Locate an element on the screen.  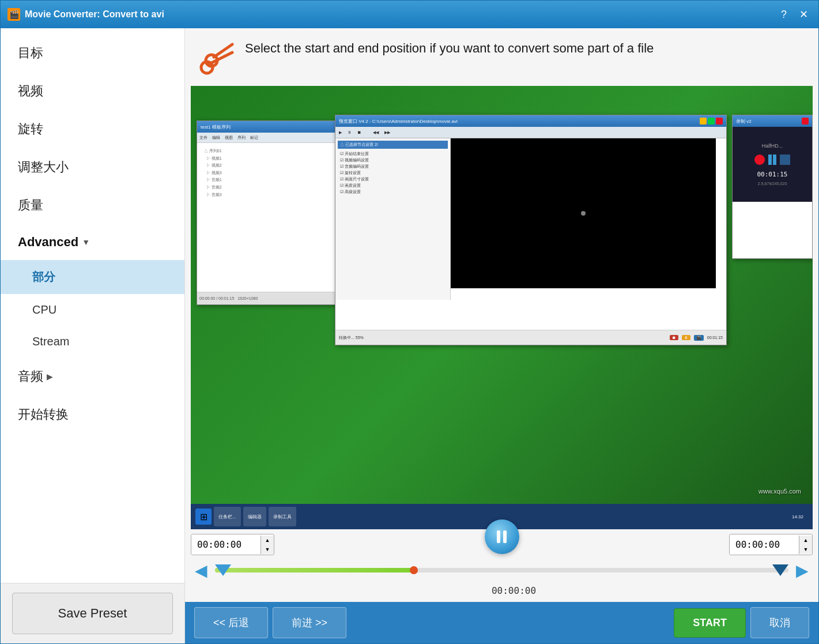
taskbar-item-1: 任务栏... is located at coordinates (227, 517).